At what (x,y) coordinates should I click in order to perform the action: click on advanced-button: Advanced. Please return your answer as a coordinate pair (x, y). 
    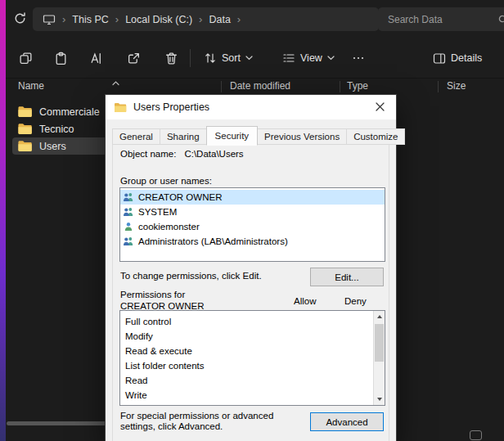
    Looking at the image, I should click on (347, 422).